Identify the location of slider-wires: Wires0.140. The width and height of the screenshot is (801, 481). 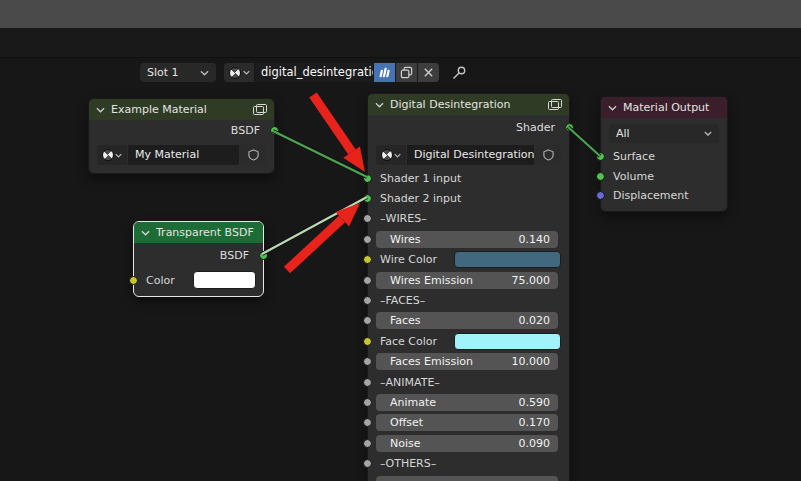
(467, 240).